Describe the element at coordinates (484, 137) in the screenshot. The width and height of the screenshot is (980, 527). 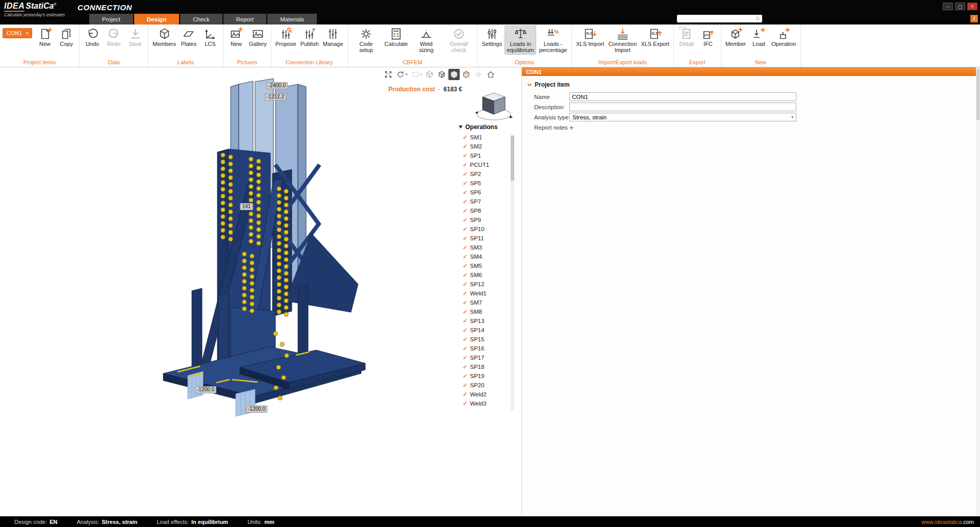
I see `operation-item-sm1: ✓SM1` at that location.